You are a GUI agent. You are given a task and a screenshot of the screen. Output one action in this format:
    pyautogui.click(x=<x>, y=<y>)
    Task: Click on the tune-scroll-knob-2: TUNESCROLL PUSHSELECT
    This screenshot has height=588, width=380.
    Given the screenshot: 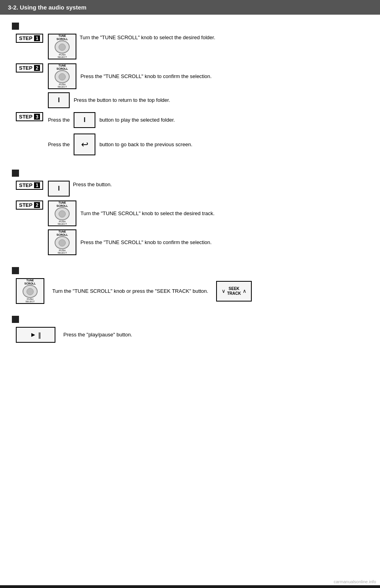 What is the action you would take?
    pyautogui.click(x=62, y=76)
    